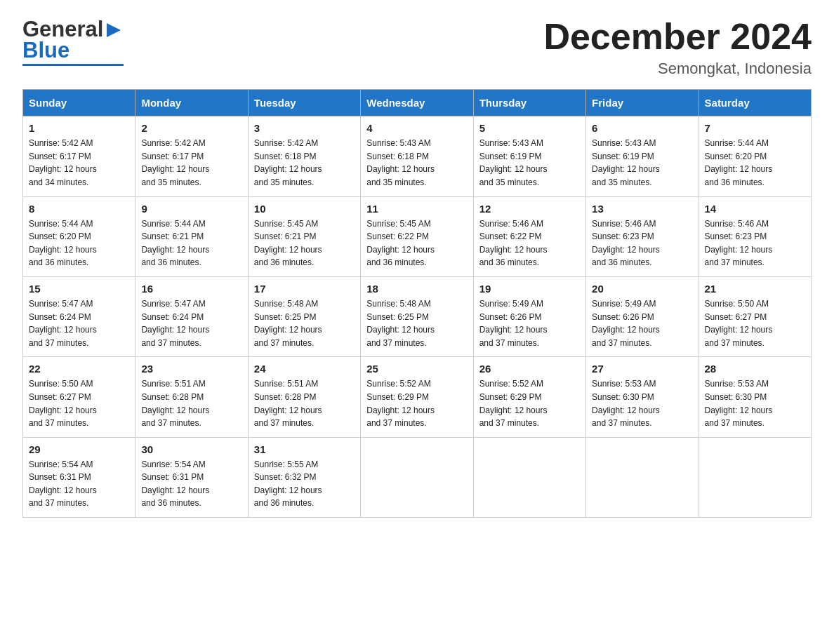  What do you see at coordinates (529, 289) in the screenshot?
I see `day-number: 19` at bounding box center [529, 289].